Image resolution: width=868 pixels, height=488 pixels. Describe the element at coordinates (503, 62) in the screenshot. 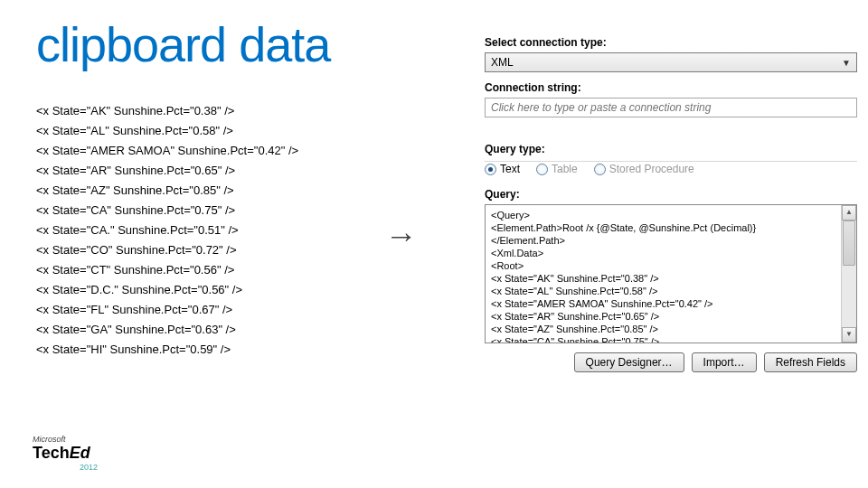

I see `connection-type-value: XML` at that location.